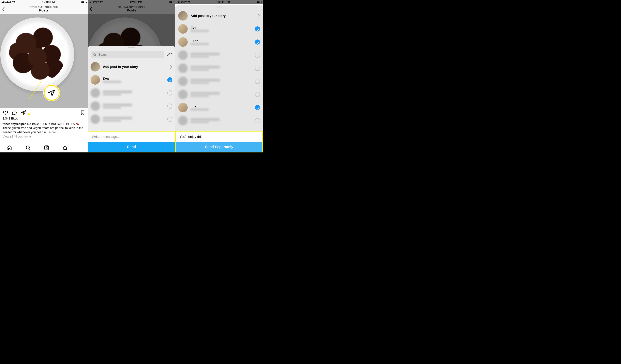 The image size is (621, 364). What do you see at coordinates (44, 76) in the screenshot?
I see `panel-post-view: AT&T 12:08 PM FITHEALTHYRECIPES Posts 8,…` at bounding box center [44, 76].